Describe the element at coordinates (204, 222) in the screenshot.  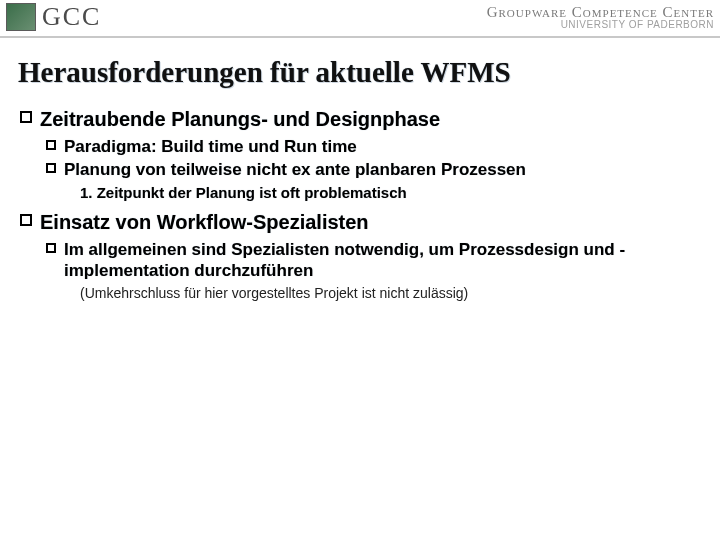
I see `list-item-label: Einsatz von Workflow-Spezialisten` at that location.